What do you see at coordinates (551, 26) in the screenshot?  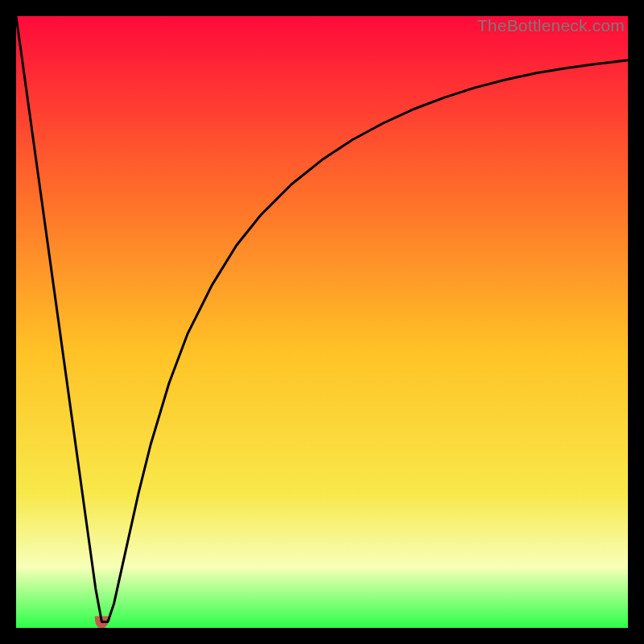 I see `watermark-text: TheBottleneck.com` at bounding box center [551, 26].